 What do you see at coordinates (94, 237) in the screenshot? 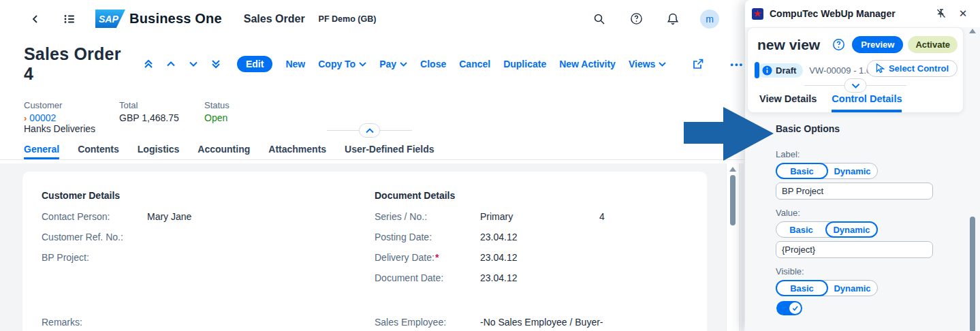
I see `field-label: Customer Ref. No.:` at bounding box center [94, 237].